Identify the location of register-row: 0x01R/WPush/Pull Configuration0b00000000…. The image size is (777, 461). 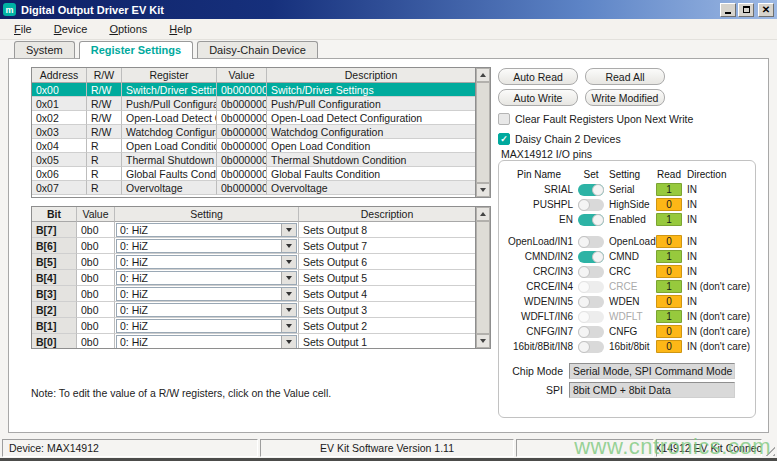
(254, 104).